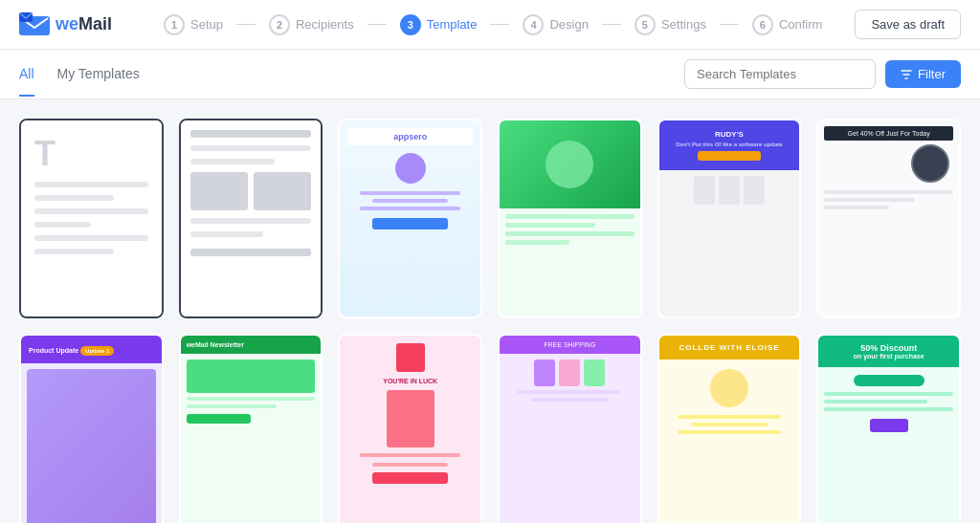 The height and width of the screenshot is (523, 980). Describe the element at coordinates (823, 75) in the screenshot. I see `tabs-actions: Filter` at that location.